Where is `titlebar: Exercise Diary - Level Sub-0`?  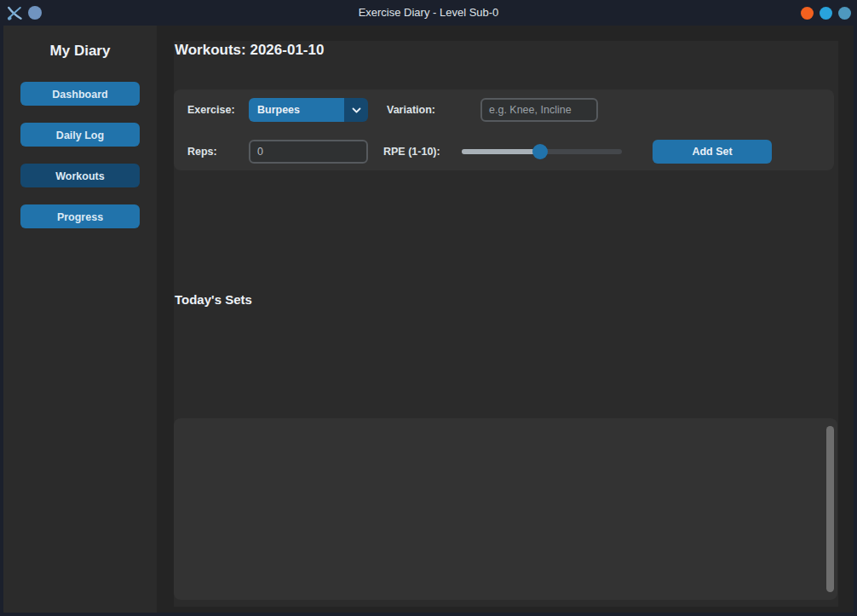
titlebar: Exercise Diary - Level Sub-0 is located at coordinates (428, 13).